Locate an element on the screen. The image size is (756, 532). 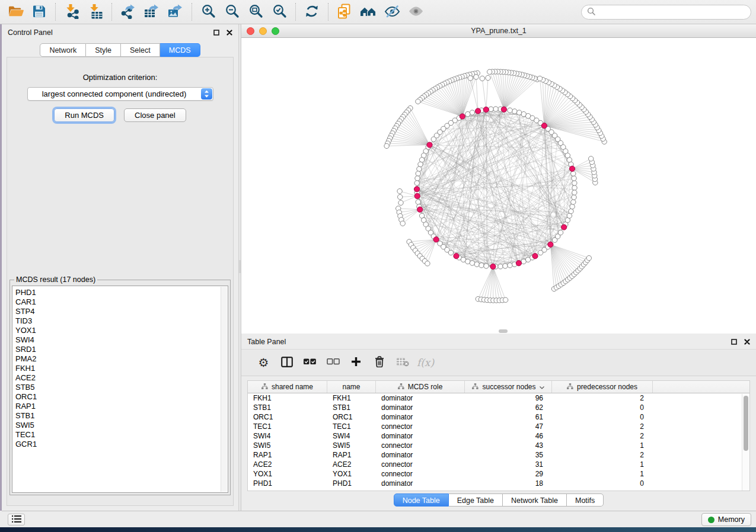
memory-button: Memory is located at coordinates (726, 520).